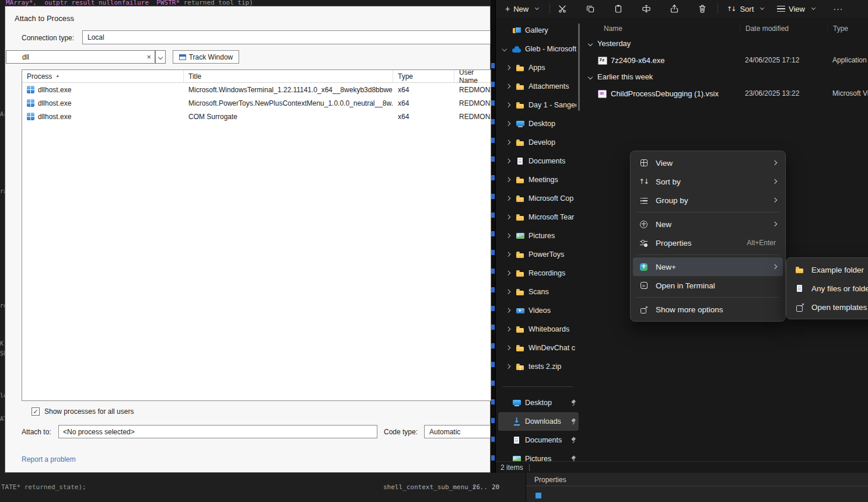 This screenshot has width=868, height=502. I want to click on column-name: Name, so click(662, 29).